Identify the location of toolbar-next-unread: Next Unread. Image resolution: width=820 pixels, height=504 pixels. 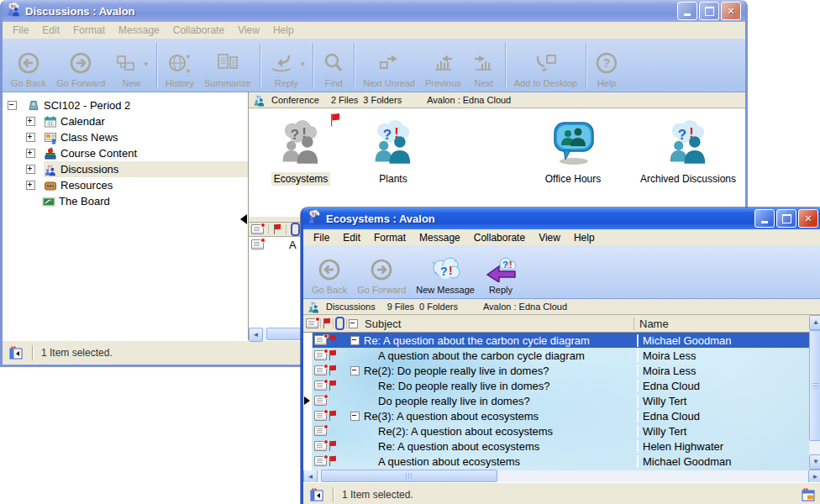
(389, 66).